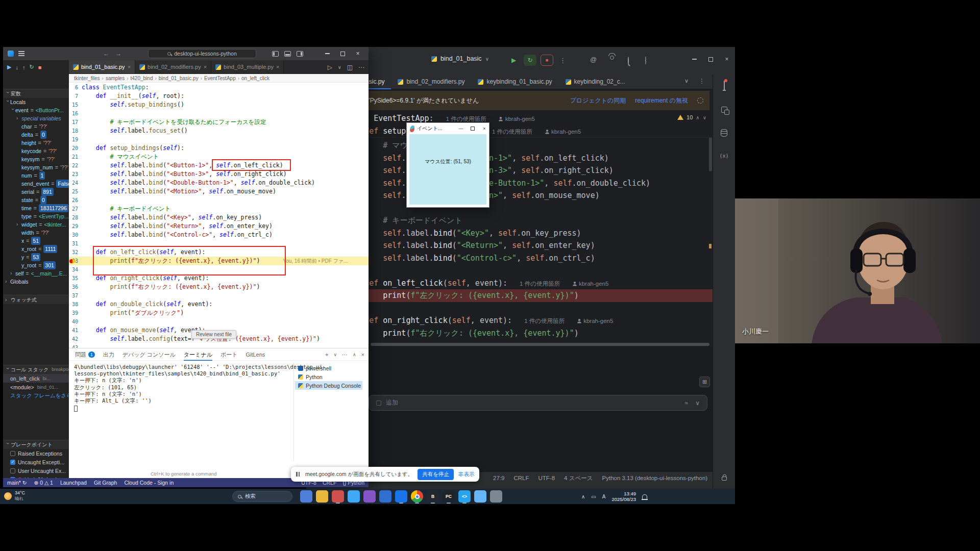  Describe the element at coordinates (218, 200) in the screenshot. I see `code-line: 26` at that location.